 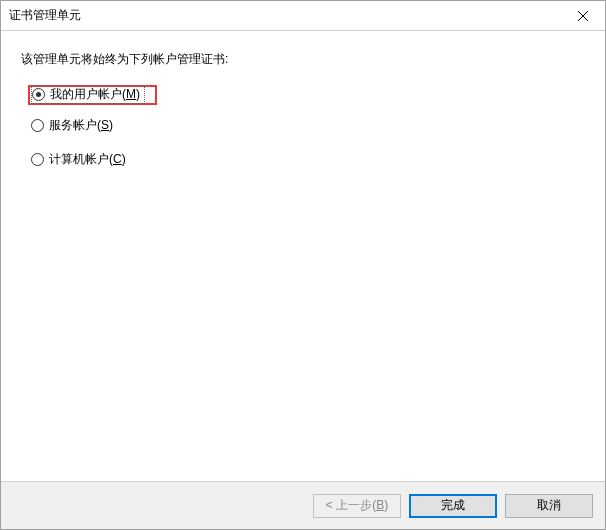 What do you see at coordinates (308, 160) in the screenshot?
I see `radio-option-computer: 计算机帐户(C)` at bounding box center [308, 160].